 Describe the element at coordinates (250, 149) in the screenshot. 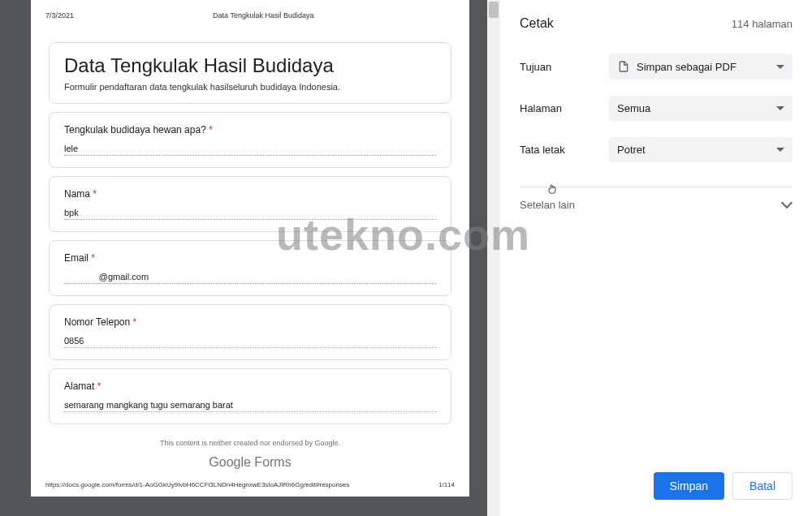

I see `field-value: lele` at that location.